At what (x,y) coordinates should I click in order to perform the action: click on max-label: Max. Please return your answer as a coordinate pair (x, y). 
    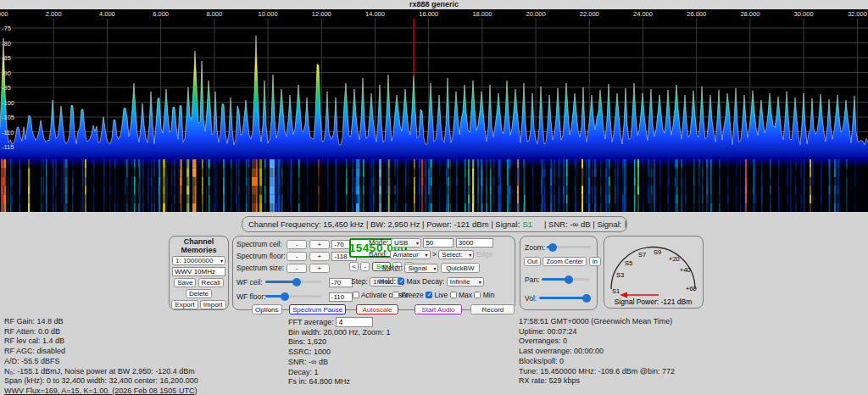
    Looking at the image, I should click on (465, 295).